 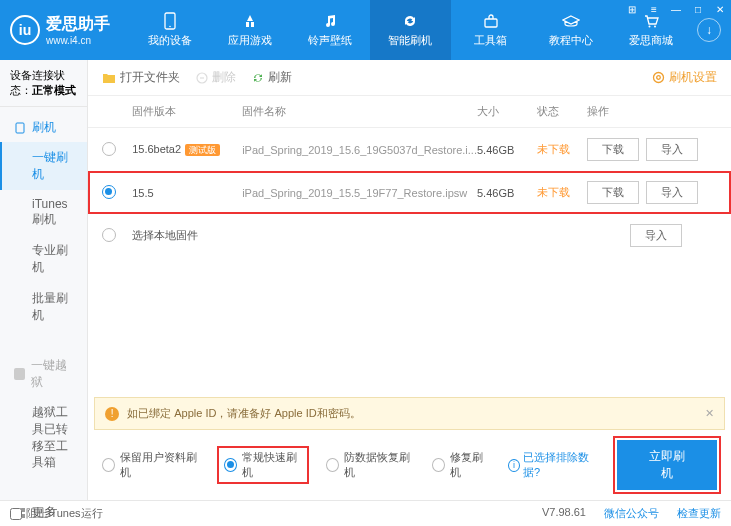 I want to click on mode-recovery: 防数据恢复刷机, so click(x=370, y=465).